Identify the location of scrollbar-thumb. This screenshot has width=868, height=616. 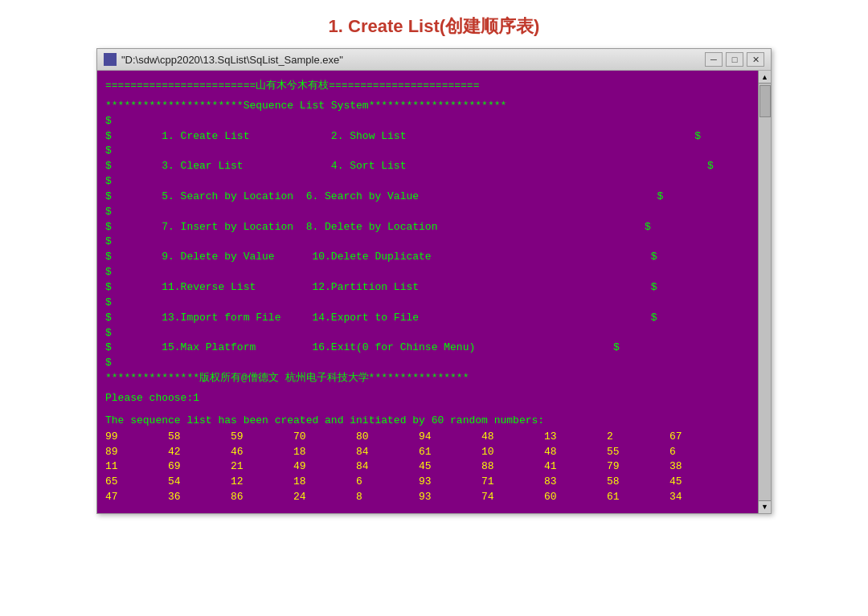
(765, 101).